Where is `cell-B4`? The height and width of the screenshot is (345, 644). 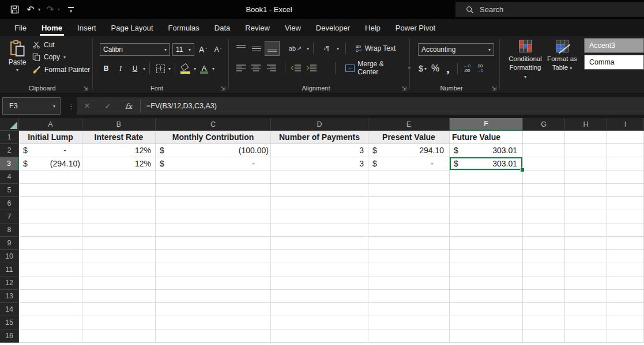 cell-B4 is located at coordinates (119, 177).